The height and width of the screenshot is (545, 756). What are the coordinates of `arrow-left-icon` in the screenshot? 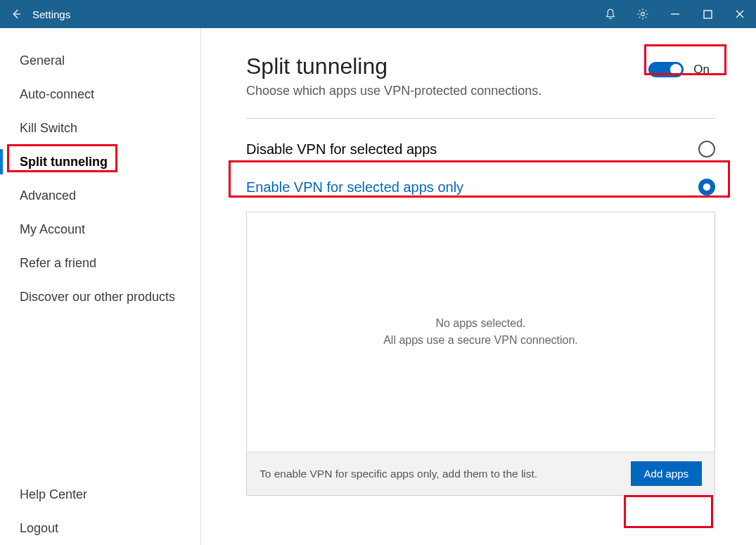 It's located at (16, 14).